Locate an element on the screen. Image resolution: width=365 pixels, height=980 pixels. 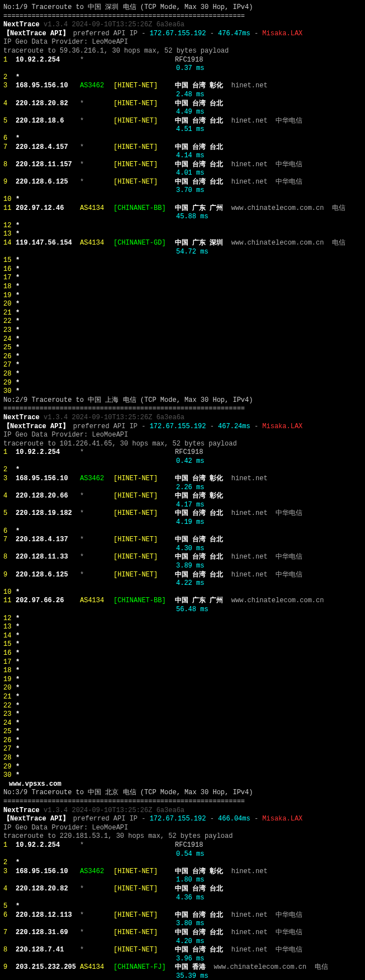
api-ms: 466.04ms is located at coordinates (234, 819).